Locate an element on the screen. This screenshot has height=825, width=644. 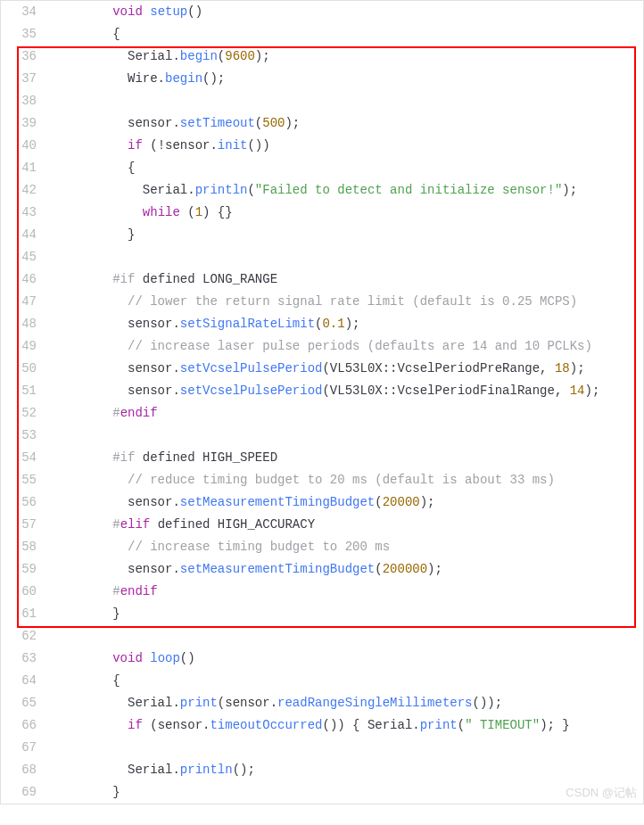
code-line: 51 sensor.setVcselPulsePeriod(VL53L0X::V… is located at coordinates (322, 391).